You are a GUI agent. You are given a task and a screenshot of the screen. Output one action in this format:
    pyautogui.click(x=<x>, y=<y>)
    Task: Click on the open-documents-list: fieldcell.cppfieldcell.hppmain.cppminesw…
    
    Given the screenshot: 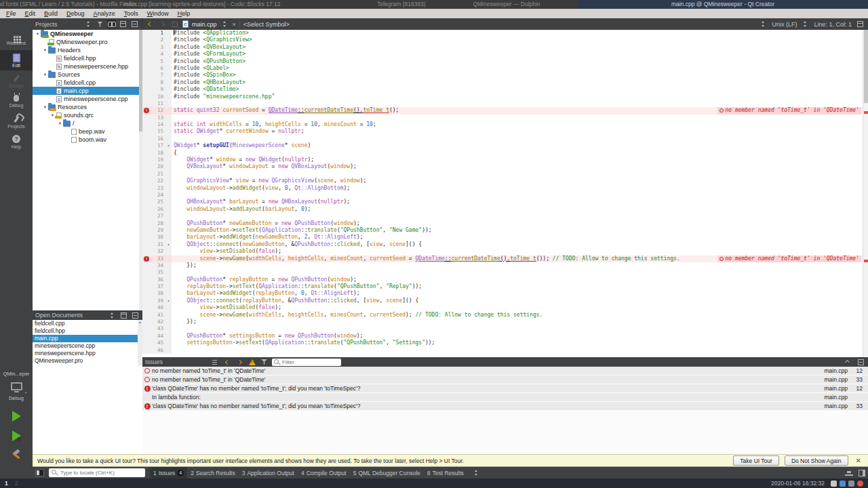 What is the action you would take?
    pyautogui.click(x=87, y=387)
    